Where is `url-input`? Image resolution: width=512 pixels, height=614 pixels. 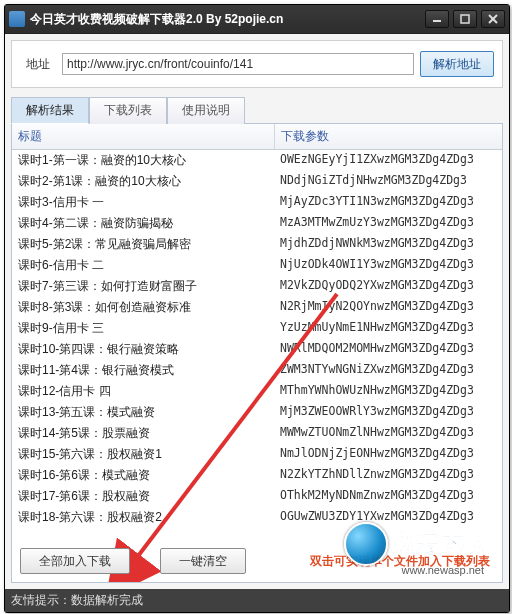 url-input is located at coordinates (238, 64).